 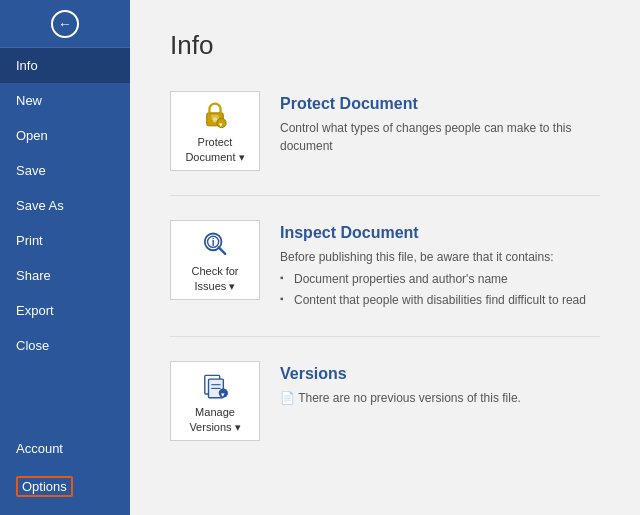 What do you see at coordinates (65, 136) in the screenshot?
I see `sidebar-item-open: Open` at bounding box center [65, 136].